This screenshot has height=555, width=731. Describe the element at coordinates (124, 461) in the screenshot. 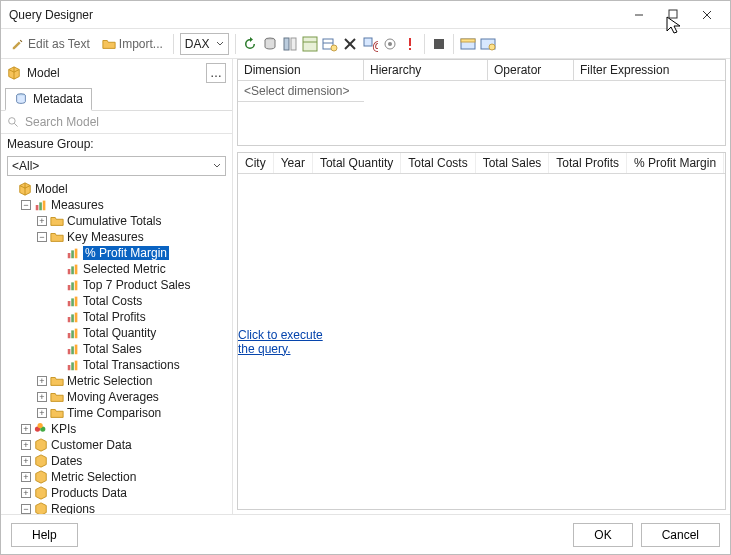

I see `tree-dim: +Dates` at that location.